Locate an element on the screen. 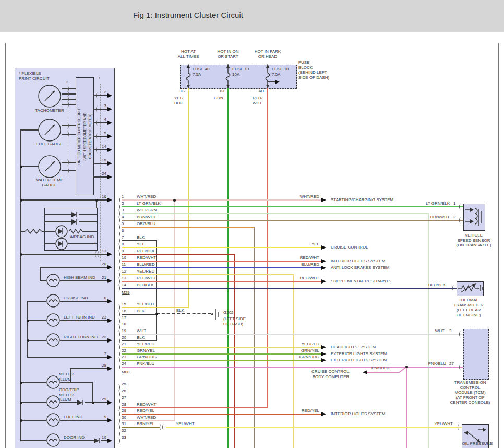  indicator-label: METER ILLUM is located at coordinates (66, 377).